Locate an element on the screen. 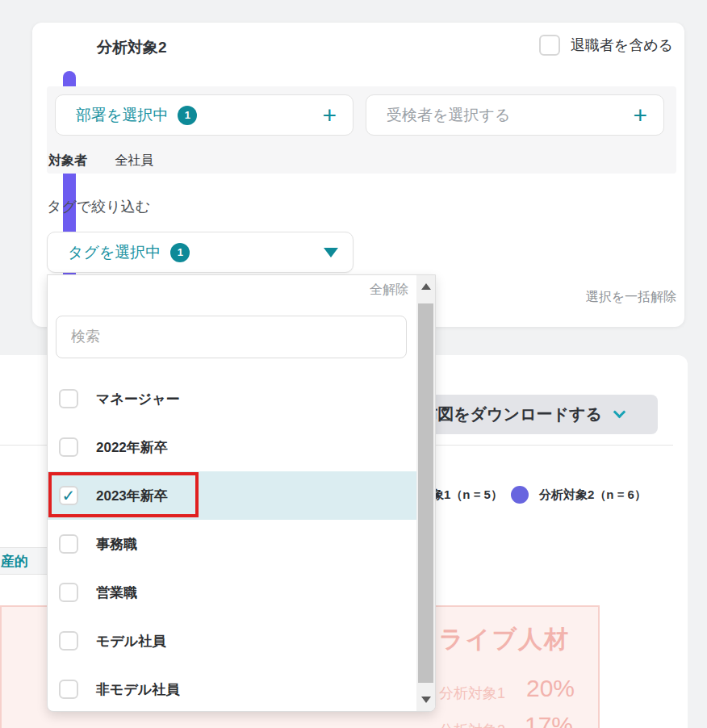 The width and height of the screenshot is (707, 728). caret-down-icon is located at coordinates (331, 253).